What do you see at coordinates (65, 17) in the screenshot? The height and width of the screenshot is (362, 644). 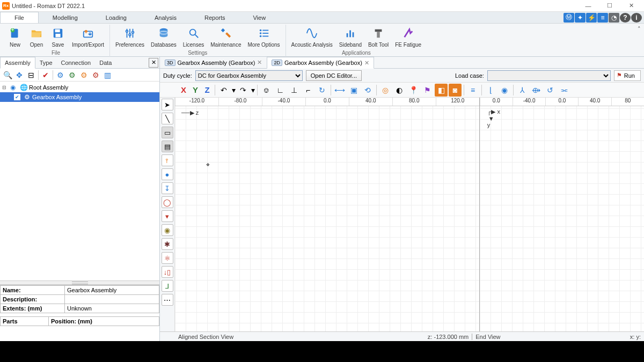 I see `menu-modelling: Modelling` at bounding box center [65, 17].